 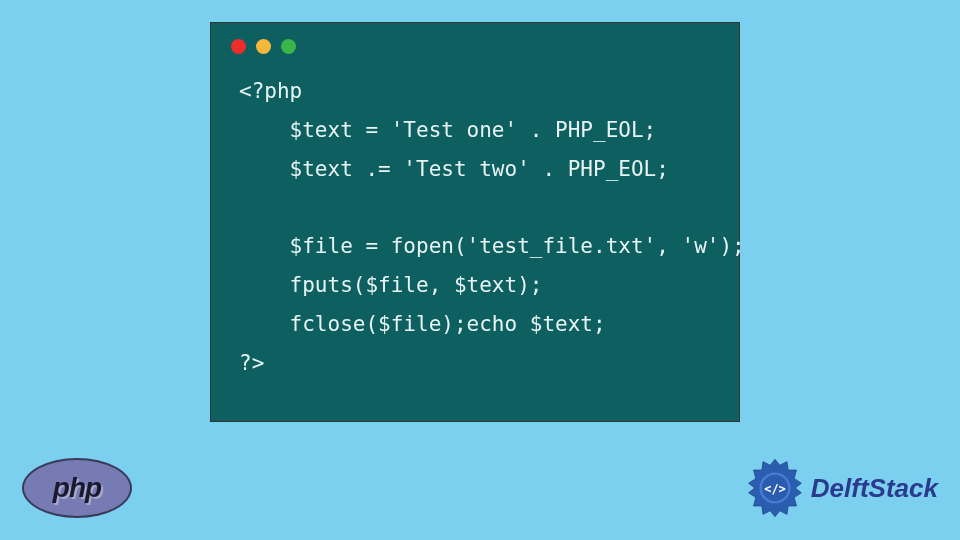 I want to click on code-line: fclose($file);echo $text;, so click(x=422, y=324).